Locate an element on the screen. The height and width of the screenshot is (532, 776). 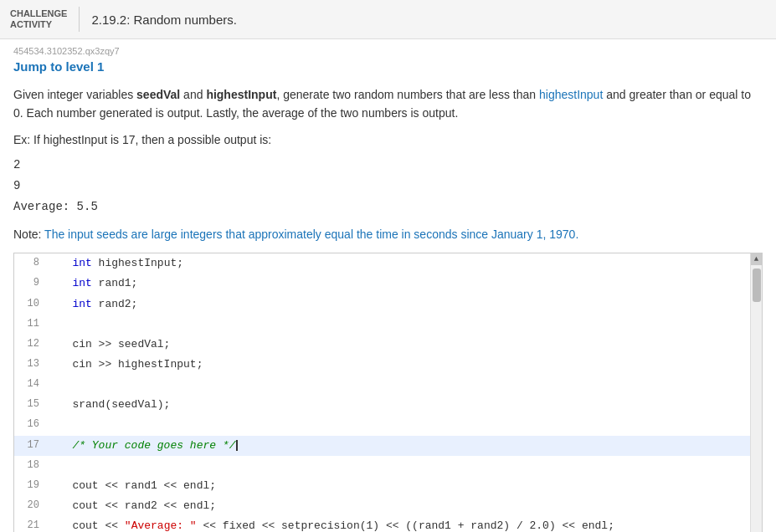
code-line-16: 16 is located at coordinates (382, 425).